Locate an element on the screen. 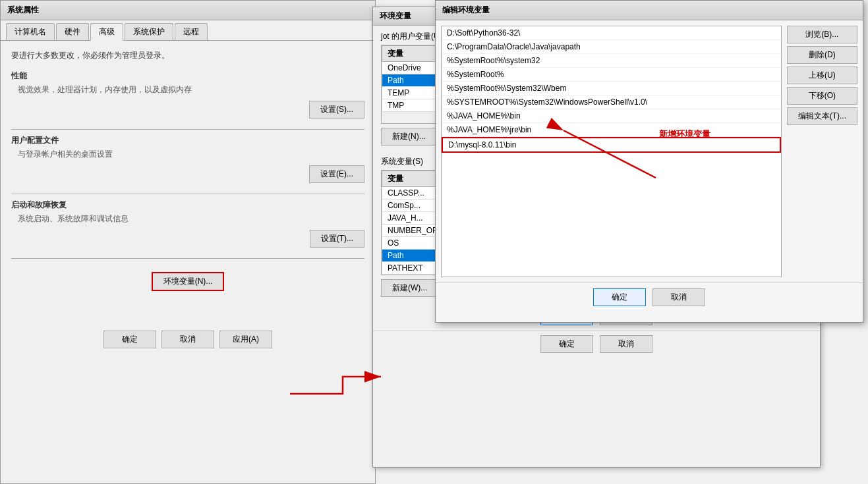  path-edit-text-button: 编辑文本(T)... is located at coordinates (823, 116).